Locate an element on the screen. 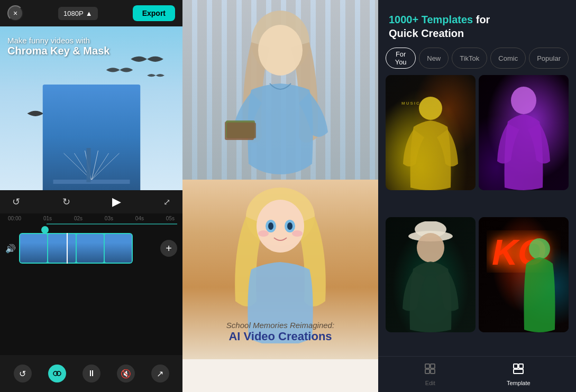 The width and height of the screenshot is (576, 392). pause-tool: ⏸ is located at coordinates (92, 374).